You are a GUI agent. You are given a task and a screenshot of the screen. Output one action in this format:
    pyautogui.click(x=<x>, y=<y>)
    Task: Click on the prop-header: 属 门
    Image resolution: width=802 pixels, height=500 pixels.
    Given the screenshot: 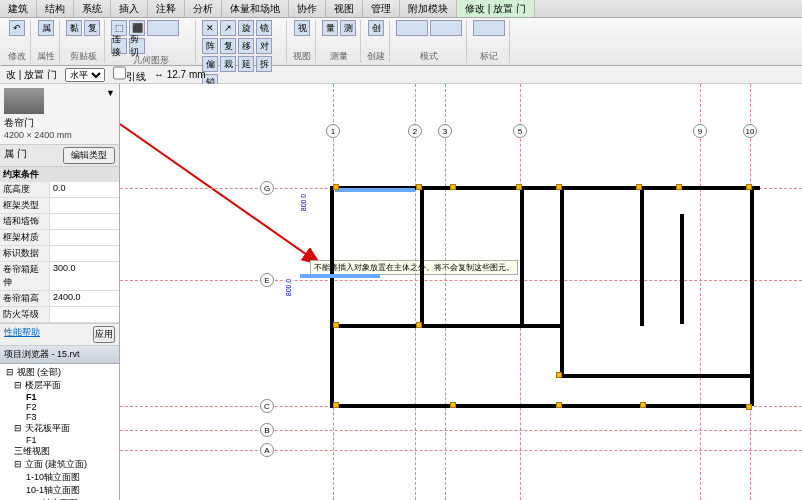 What is the action you would take?
    pyautogui.click(x=16, y=156)
    